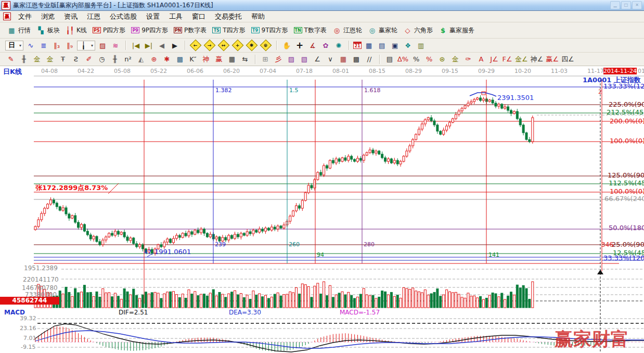  I want to click on sectors-button: ▚板块, so click(48, 30).